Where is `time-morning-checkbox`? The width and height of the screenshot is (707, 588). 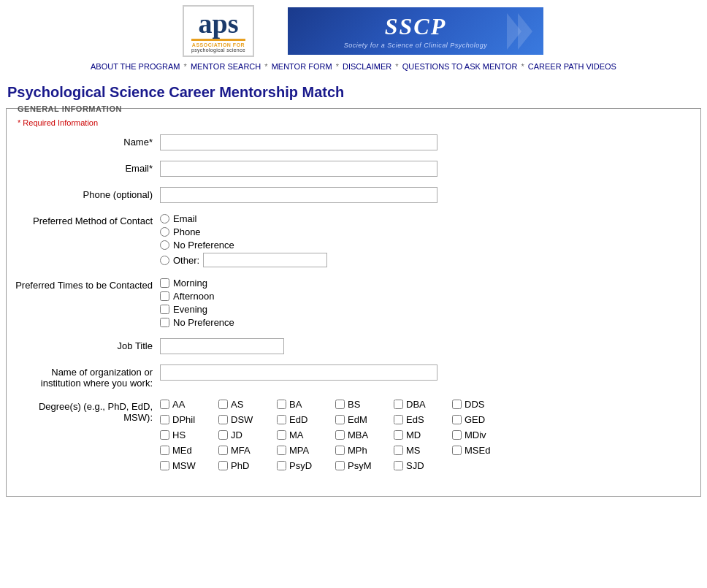 time-morning-checkbox is located at coordinates (165, 283).